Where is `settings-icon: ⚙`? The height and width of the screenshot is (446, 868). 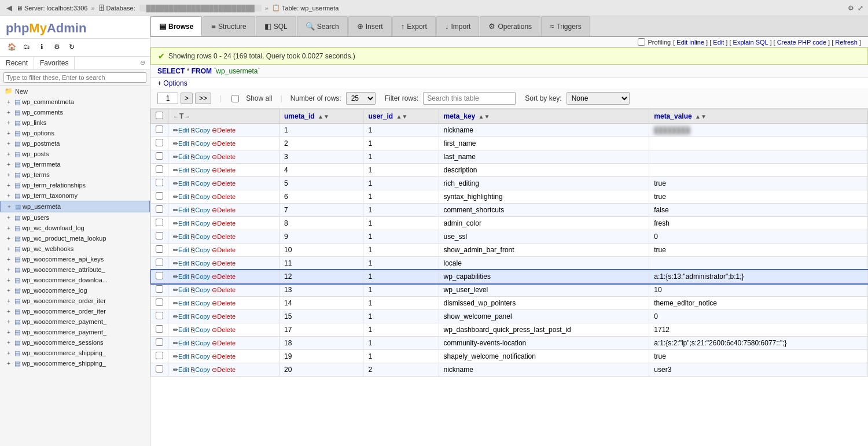 settings-icon: ⚙ is located at coordinates (57, 47).